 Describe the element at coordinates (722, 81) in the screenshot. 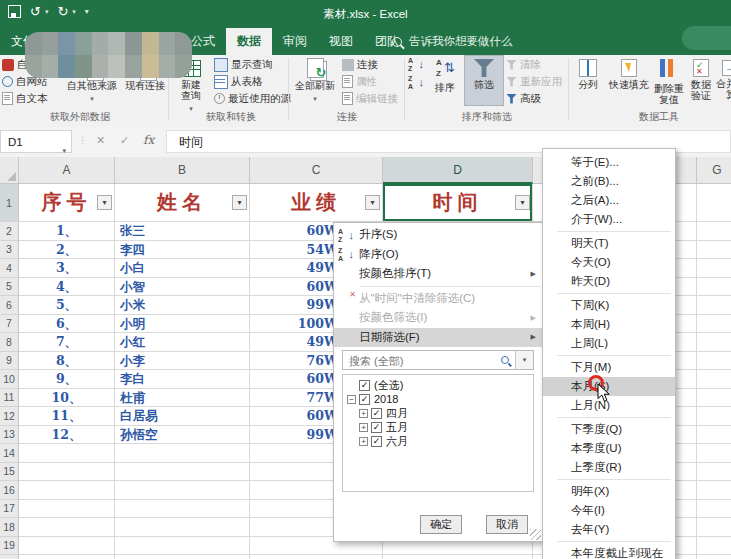

I see `consolidate-button: 合并计算` at that location.